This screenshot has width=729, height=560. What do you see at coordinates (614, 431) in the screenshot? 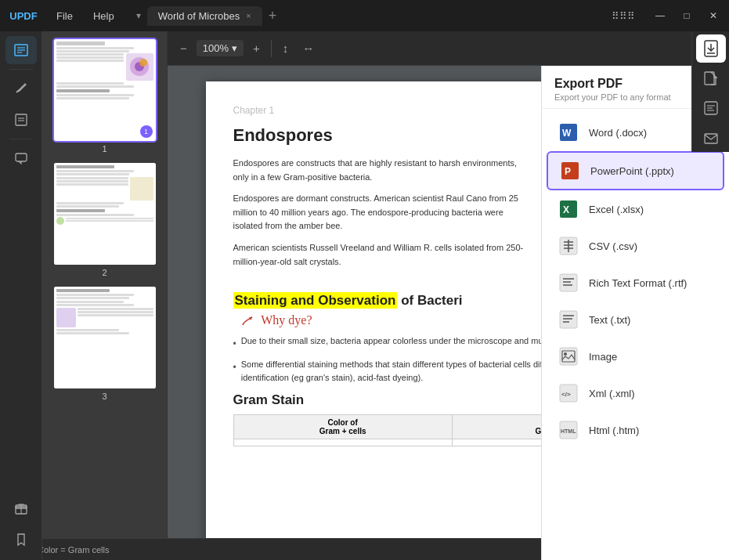
I see `export-html-label: Html (.htm)` at bounding box center [614, 431].